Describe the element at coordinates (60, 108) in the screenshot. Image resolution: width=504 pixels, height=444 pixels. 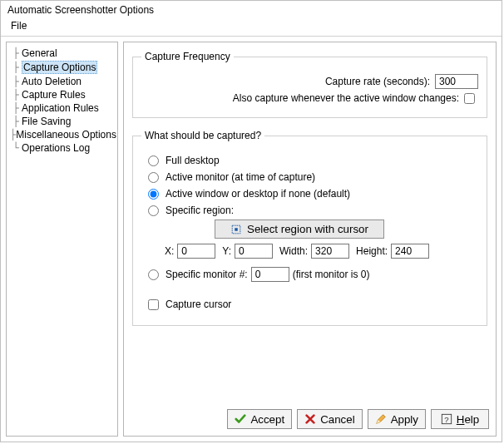
I see `tree-item-label: Application Rules` at that location.